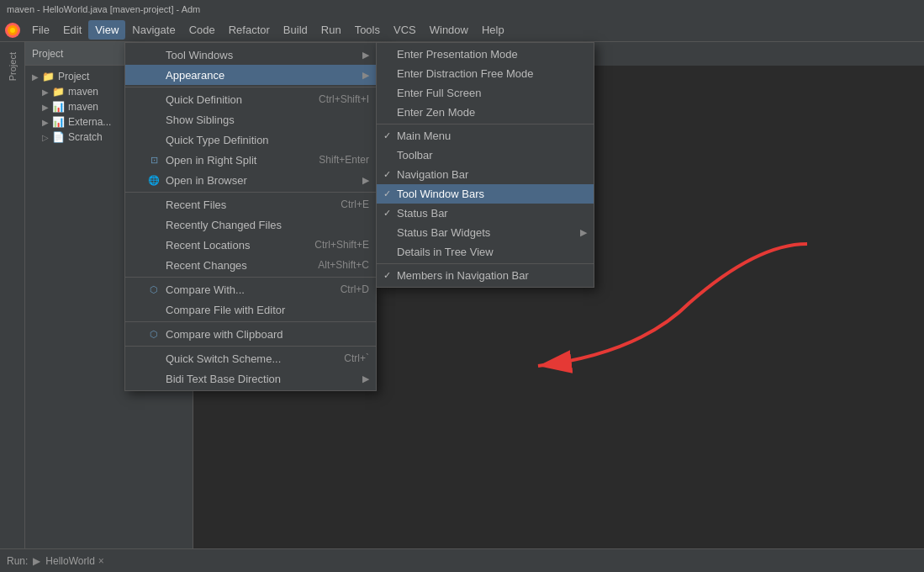 This screenshot has height=572, width=924. What do you see at coordinates (405, 30) in the screenshot?
I see `menu-item-vcs: VCS` at bounding box center [405, 30].